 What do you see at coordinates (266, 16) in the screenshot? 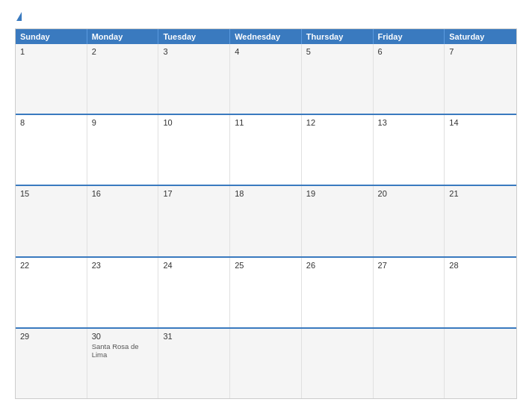
I see `header` at bounding box center [266, 16].